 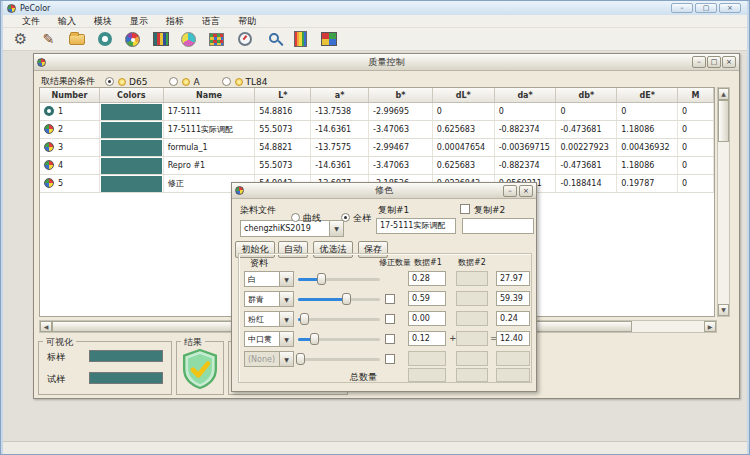 I want to click on column-header-da*: da*, so click(x=526, y=95).